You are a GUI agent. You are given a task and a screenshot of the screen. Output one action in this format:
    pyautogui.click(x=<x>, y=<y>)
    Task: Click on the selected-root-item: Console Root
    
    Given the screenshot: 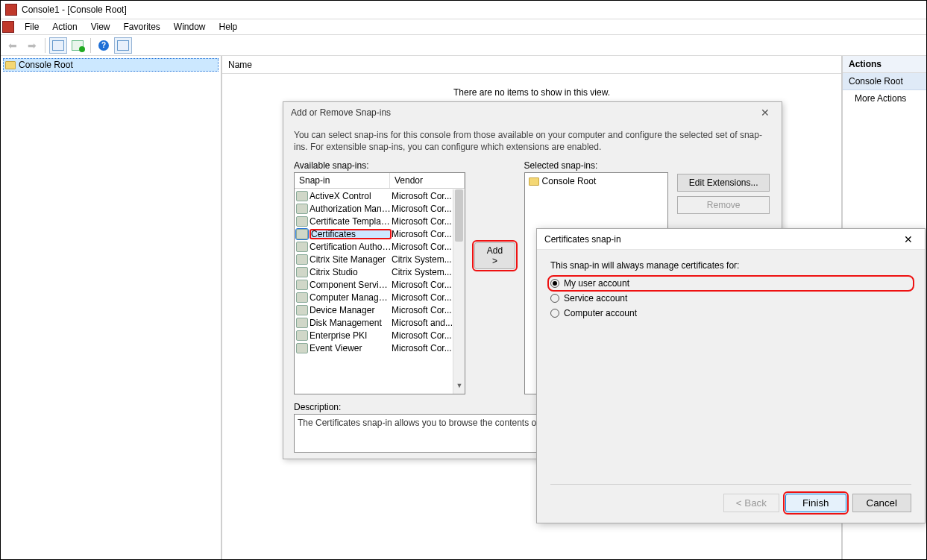 What is the action you would take?
    pyautogui.click(x=597, y=181)
    